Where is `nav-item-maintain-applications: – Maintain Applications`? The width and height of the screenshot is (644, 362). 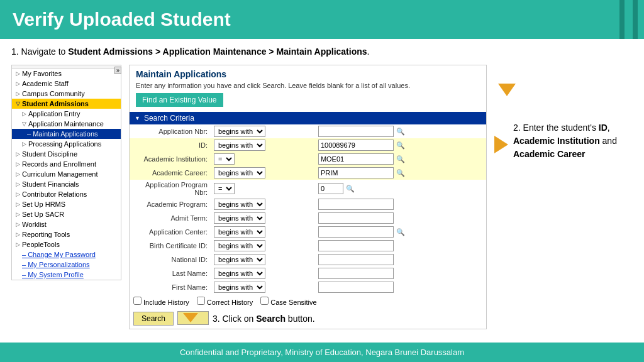 nav-item-maintain-applications: – Maintain Applications is located at coordinates (67, 134).